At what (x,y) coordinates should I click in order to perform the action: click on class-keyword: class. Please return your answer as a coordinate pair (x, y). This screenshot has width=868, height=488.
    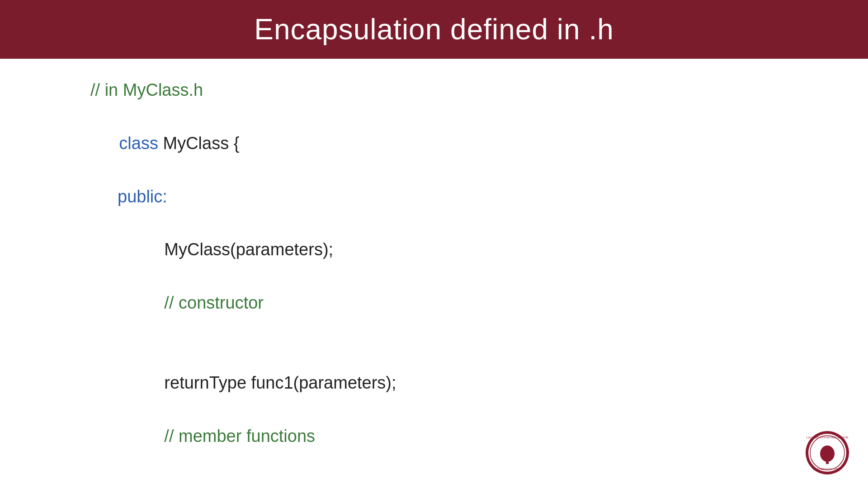
    Looking at the image, I should click on (141, 143).